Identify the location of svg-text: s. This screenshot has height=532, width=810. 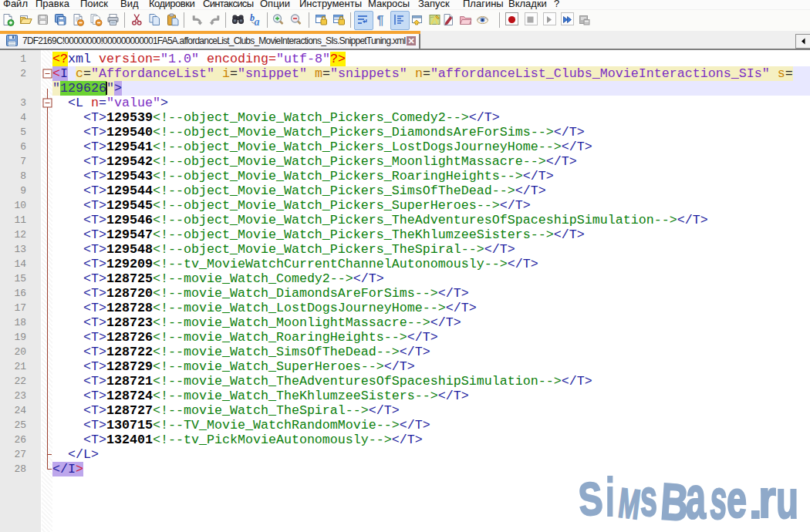
(649, 498).